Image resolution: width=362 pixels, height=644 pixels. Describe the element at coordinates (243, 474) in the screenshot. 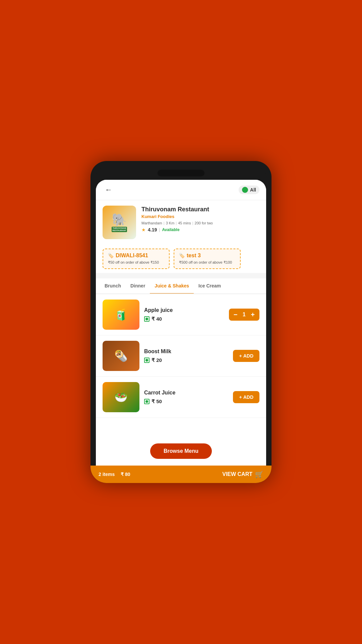

I see `cart-right: VIEW CART 🛒` at that location.